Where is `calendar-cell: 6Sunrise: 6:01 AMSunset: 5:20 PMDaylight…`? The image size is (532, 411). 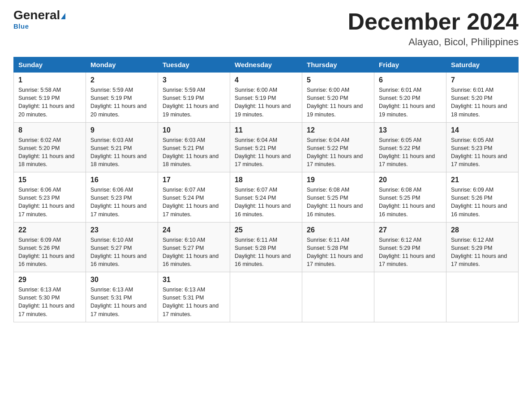 calendar-cell: 6Sunrise: 6:01 AMSunset: 5:20 PMDaylight… is located at coordinates (410, 98).